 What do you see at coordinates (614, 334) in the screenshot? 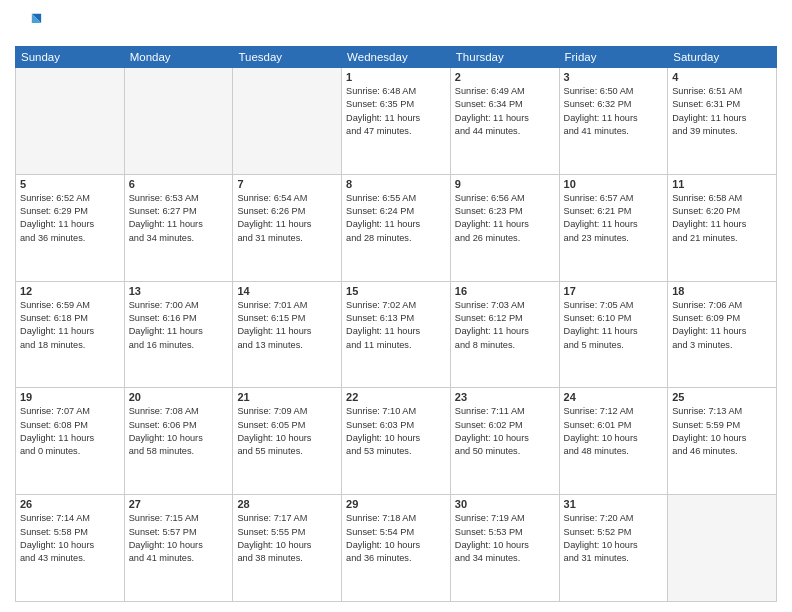
I see `calendar-cell: 17Sunrise: 7:05 AMSunset: 6:10 PMDayligh…` at bounding box center [614, 334].